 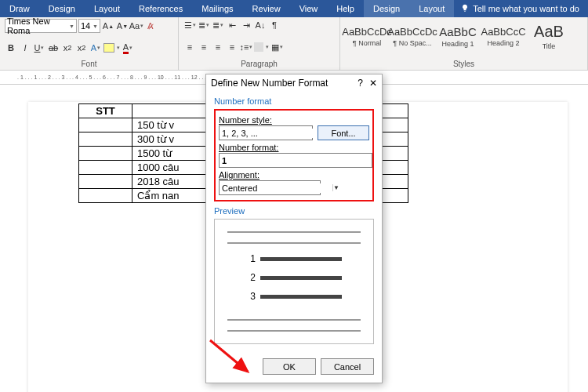 I want to click on close-icon: ✕, so click(x=373, y=83).